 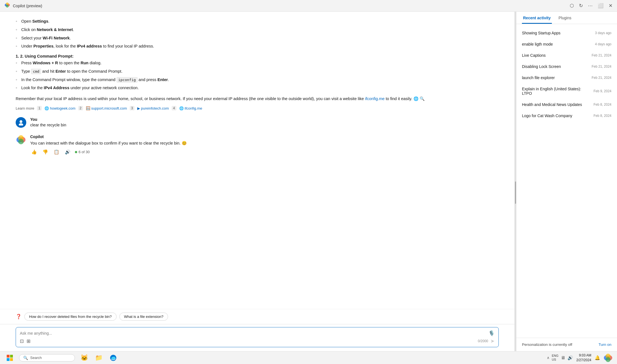 I want to click on start-button, so click(x=10, y=358).